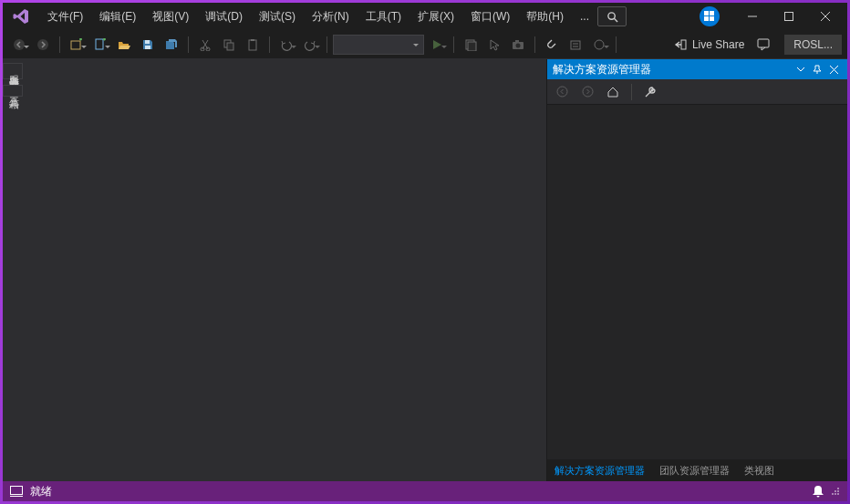 Image resolution: width=850 pixels, height=504 pixels. Describe the element at coordinates (814, 45) in the screenshot. I see `roslyn-button: ROSL...` at that location.